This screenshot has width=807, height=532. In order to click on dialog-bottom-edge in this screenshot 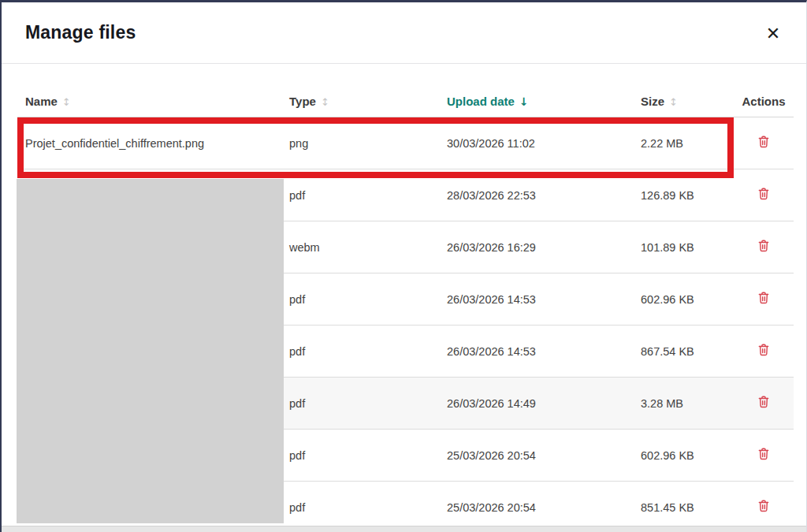, I will do `click(404, 529)`.